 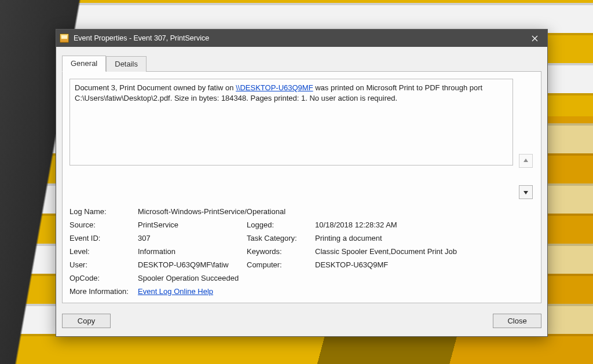 I want to click on source-label: Source:, so click(x=101, y=225).